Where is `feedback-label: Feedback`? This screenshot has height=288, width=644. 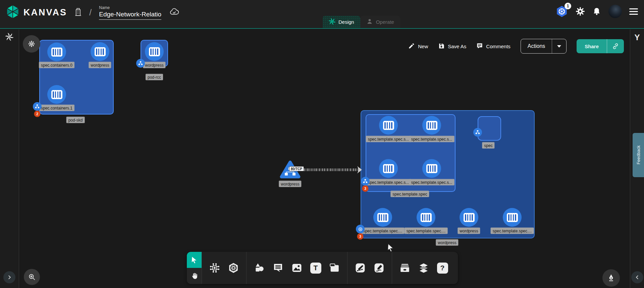 feedback-label: Feedback is located at coordinates (639, 155).